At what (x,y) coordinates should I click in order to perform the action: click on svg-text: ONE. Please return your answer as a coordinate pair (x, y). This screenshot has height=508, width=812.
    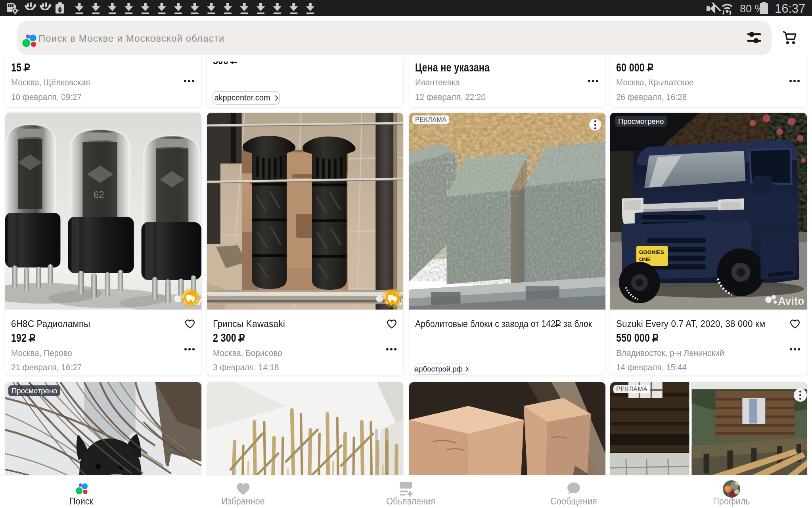
    Looking at the image, I should click on (645, 260).